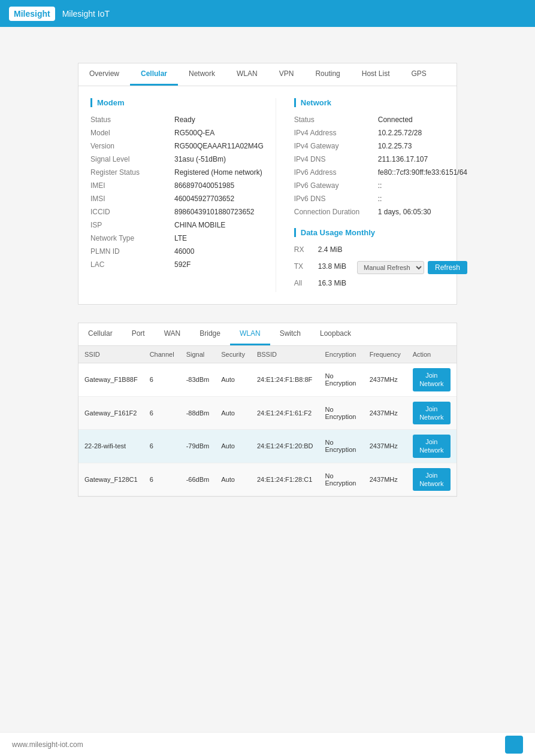 This screenshot has width=535, height=756. Describe the element at coordinates (391, 268) in the screenshot. I see `refresh-select: Manual Refresh` at that location.